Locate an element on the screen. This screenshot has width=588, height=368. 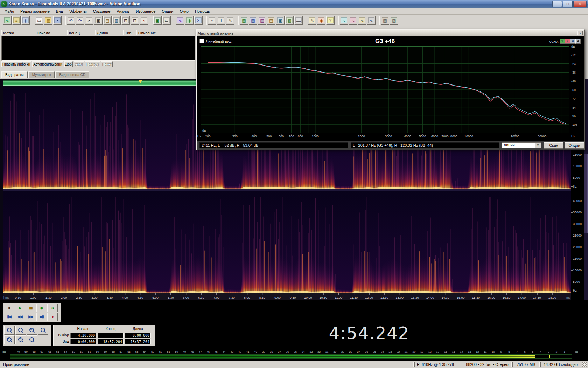
selection-length-field: 0:00.000 is located at coordinates (138, 335).